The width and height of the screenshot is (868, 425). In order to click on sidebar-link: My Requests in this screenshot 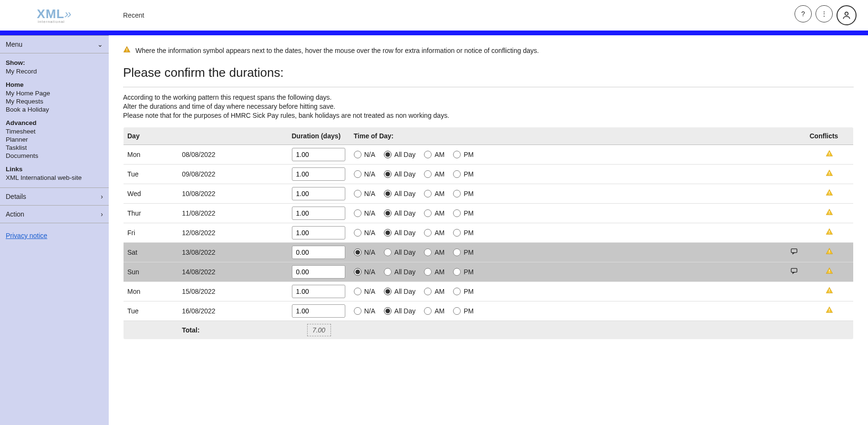, I will do `click(54, 101)`.